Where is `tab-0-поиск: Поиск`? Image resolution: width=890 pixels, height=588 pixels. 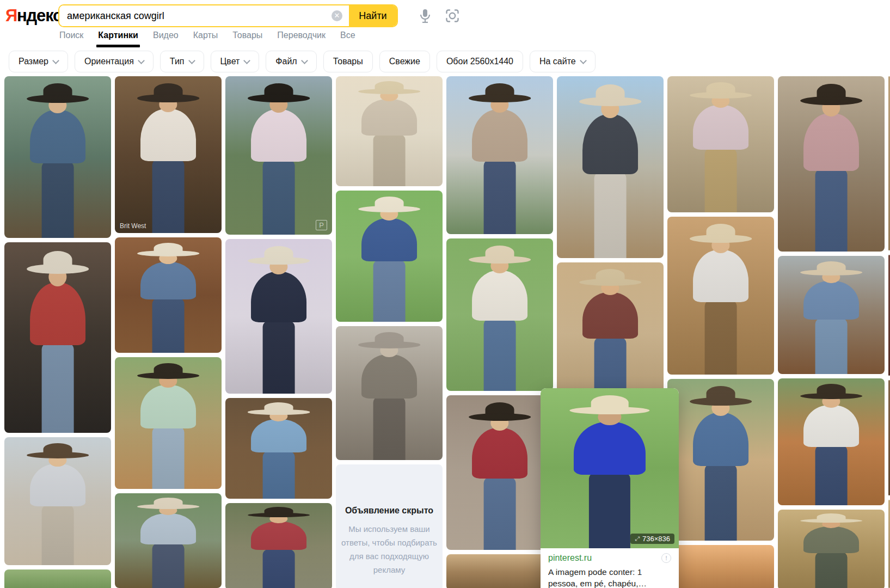
tab-0-поиск: Поиск is located at coordinates (71, 39).